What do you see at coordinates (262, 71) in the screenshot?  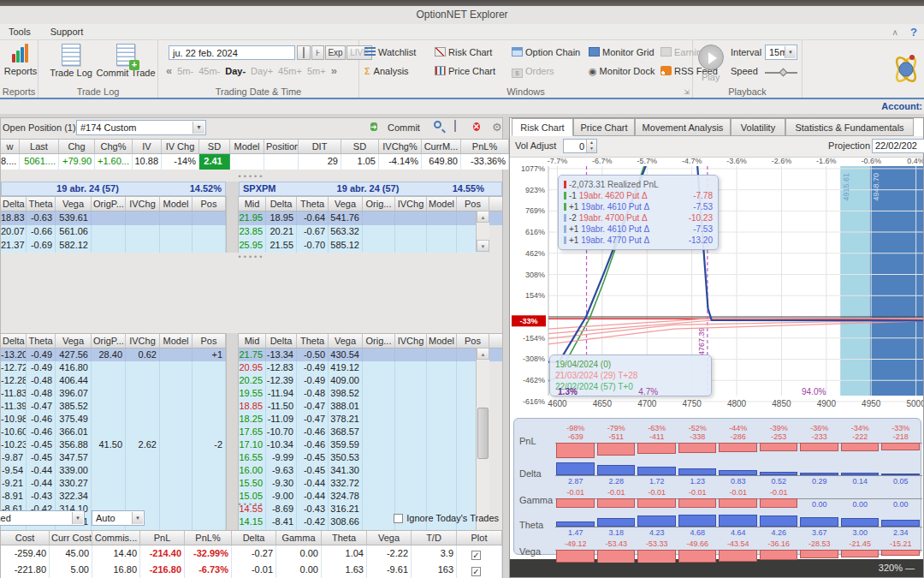 I see `nav-day-fwd: Day+` at bounding box center [262, 71].